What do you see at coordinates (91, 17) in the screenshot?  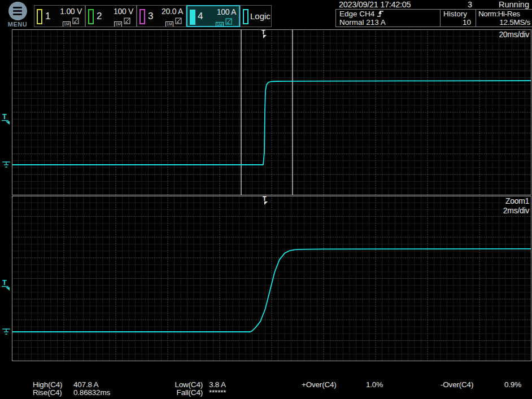 I see `channel-2-color-bracket-icon` at bounding box center [91, 17].